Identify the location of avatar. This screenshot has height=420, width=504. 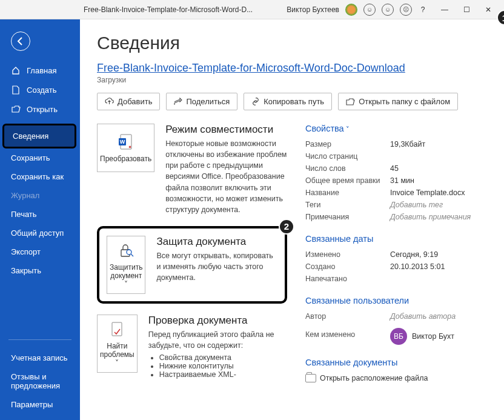
(351, 10).